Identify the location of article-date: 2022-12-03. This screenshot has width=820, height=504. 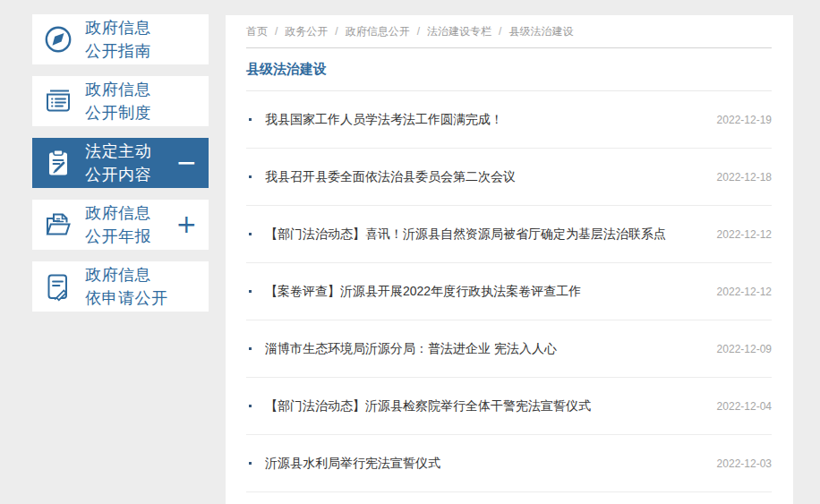
(745, 464).